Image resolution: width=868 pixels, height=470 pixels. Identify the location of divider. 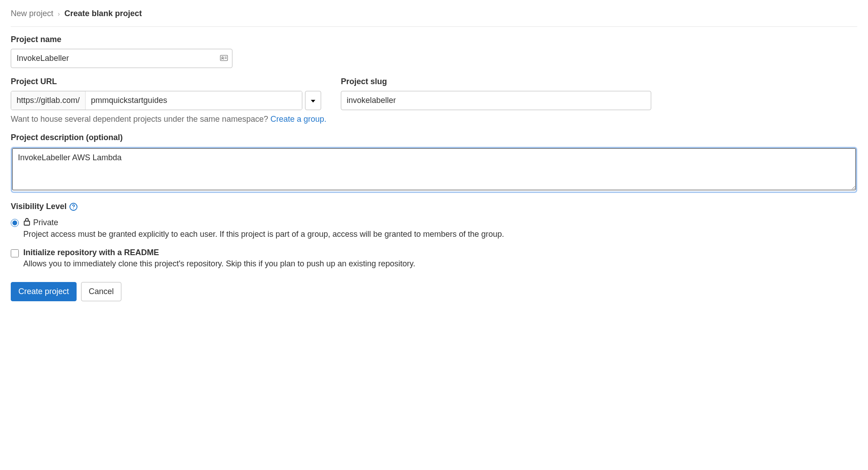
(434, 27).